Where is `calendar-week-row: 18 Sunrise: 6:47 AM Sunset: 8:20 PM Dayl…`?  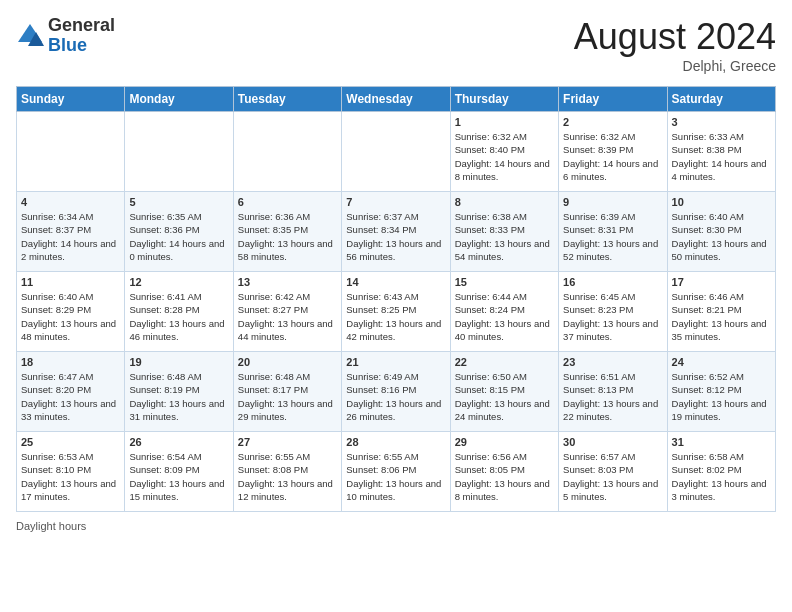 calendar-week-row: 18 Sunrise: 6:47 AM Sunset: 8:20 PM Dayl… is located at coordinates (396, 392).